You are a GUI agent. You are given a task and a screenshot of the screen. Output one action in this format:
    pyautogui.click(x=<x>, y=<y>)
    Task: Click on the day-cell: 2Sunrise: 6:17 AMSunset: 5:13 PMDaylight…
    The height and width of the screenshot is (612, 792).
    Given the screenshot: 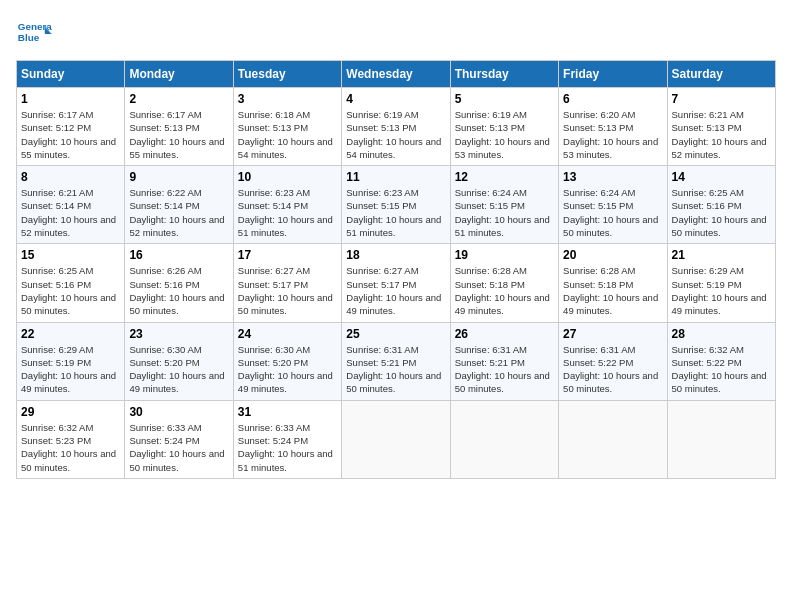 What is the action you would take?
    pyautogui.click(x=179, y=127)
    